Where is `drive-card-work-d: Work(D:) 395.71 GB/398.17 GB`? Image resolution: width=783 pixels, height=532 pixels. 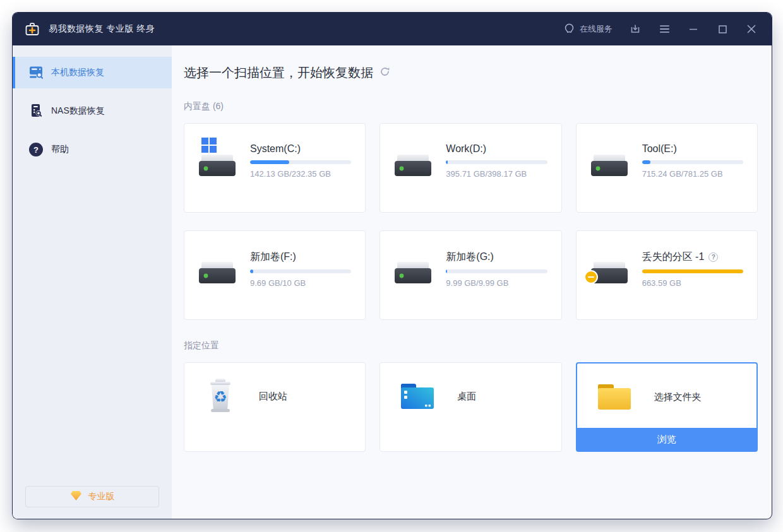
drive-card-work-d: Work(D:) 395.71 GB/398.17 GB is located at coordinates (470, 168).